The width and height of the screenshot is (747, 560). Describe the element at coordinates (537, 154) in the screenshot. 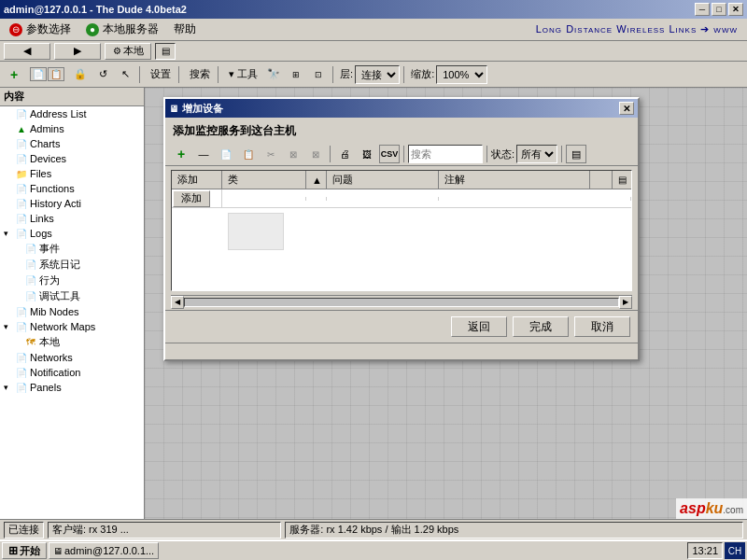

I see `status-select: 所有` at that location.